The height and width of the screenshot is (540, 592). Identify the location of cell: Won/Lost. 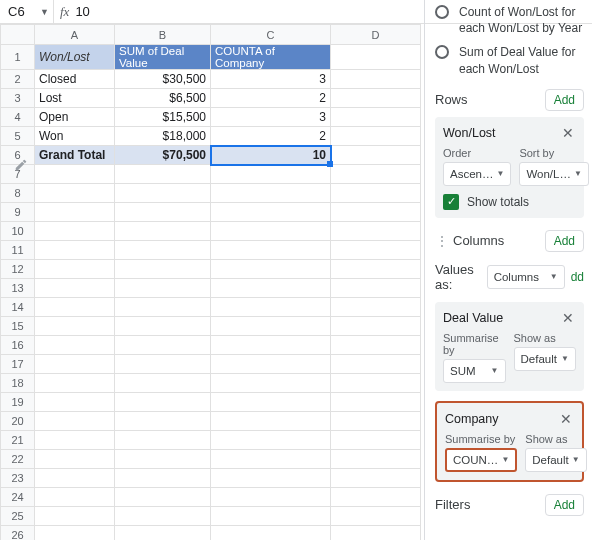
(75, 58).